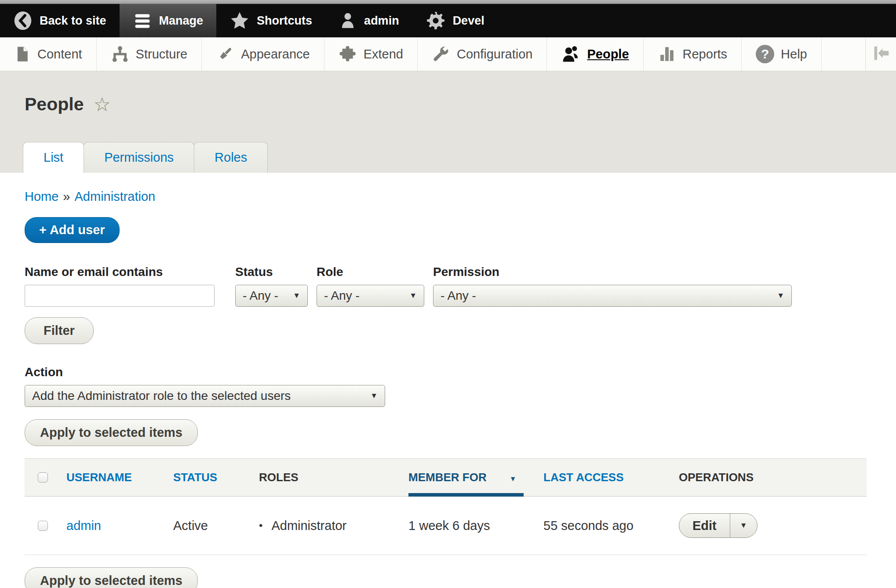 Image resolution: width=896 pixels, height=588 pixels. What do you see at coordinates (881, 54) in the screenshot?
I see `collapse-left-icon` at bounding box center [881, 54].